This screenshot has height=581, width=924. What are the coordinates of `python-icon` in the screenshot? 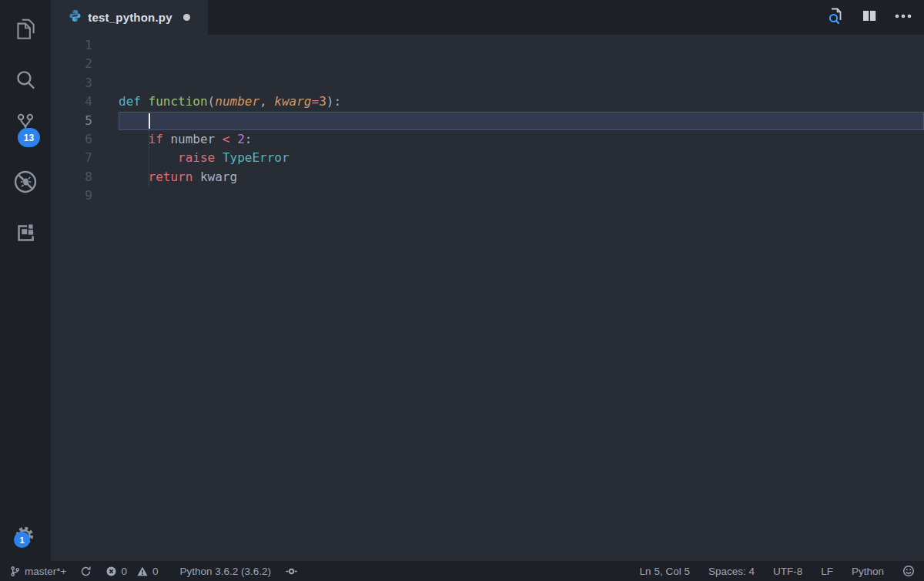 It's located at (75, 17).